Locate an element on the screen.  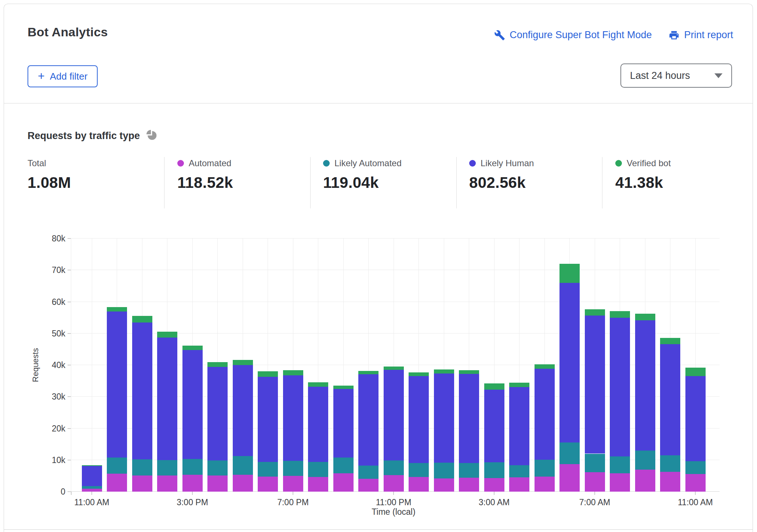
stat-total-value: 1.08M is located at coordinates (49, 183).